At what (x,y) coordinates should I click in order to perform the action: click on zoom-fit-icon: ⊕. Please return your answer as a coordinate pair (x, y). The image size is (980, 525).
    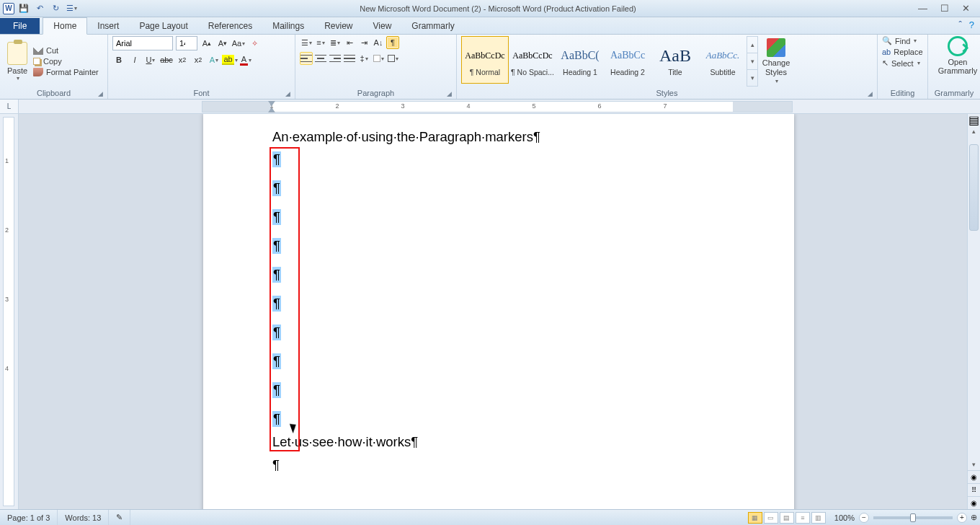
    Looking at the image, I should click on (974, 518).